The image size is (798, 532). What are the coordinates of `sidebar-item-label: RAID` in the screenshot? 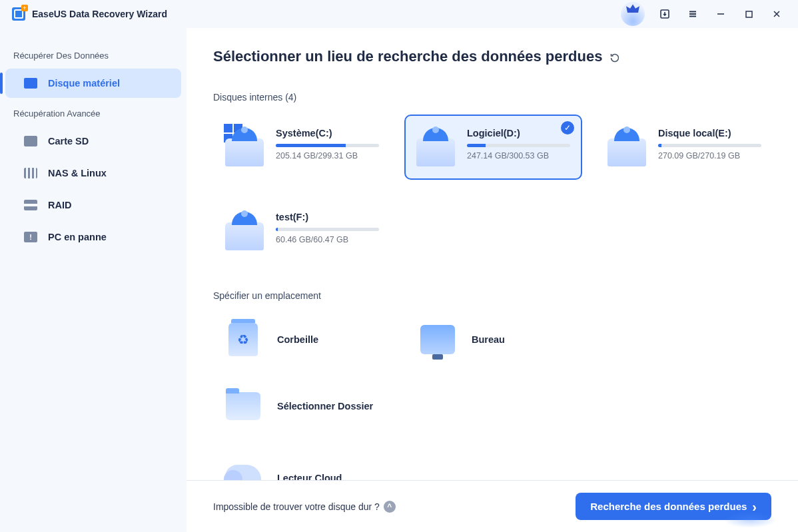 It's located at (60, 205).